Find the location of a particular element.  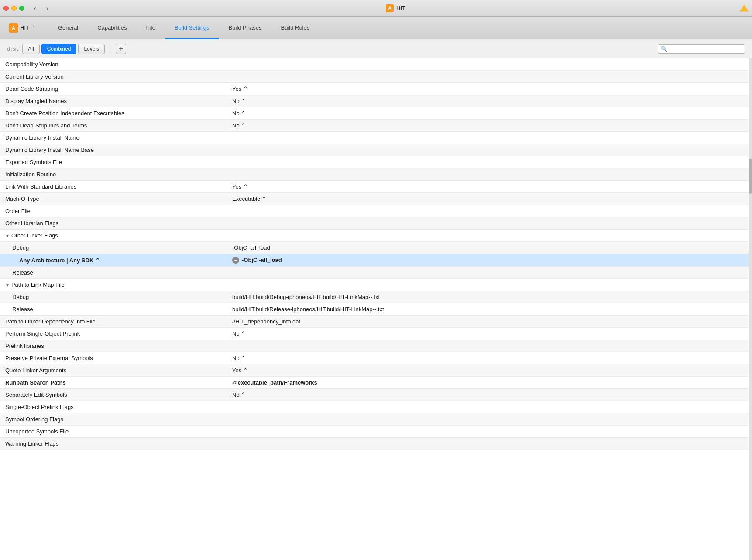

setting-name: Don't Create Position Independent Execut… is located at coordinates (65, 113).